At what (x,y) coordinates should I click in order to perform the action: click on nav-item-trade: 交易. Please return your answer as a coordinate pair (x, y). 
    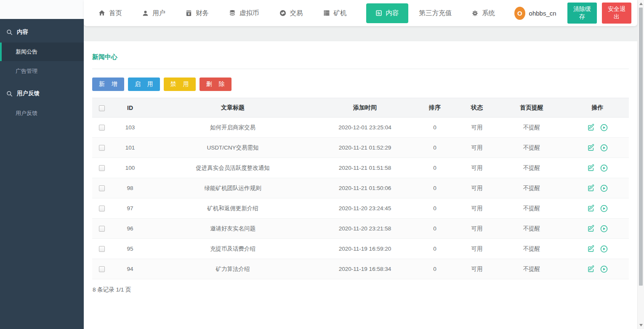
    Looking at the image, I should click on (291, 13).